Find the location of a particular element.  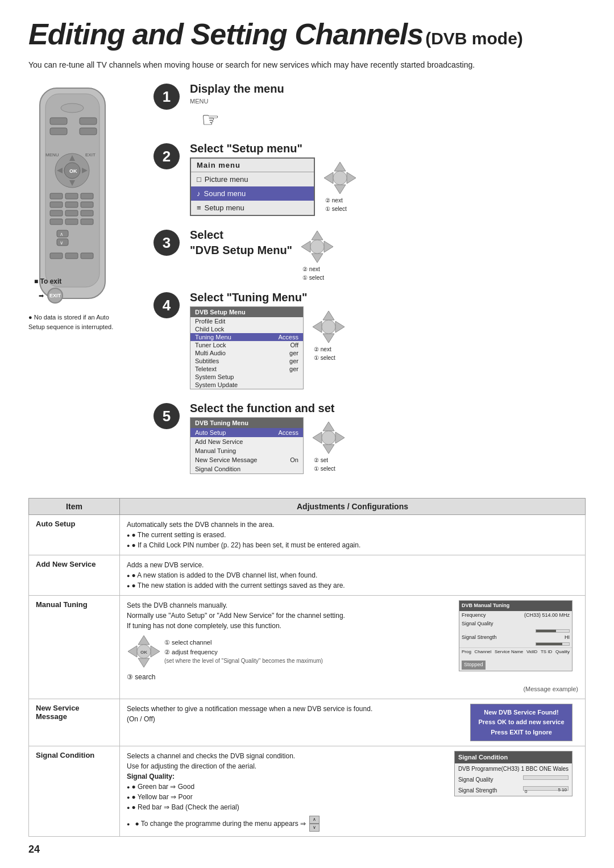

exit-button: EXIT is located at coordinates (55, 296).